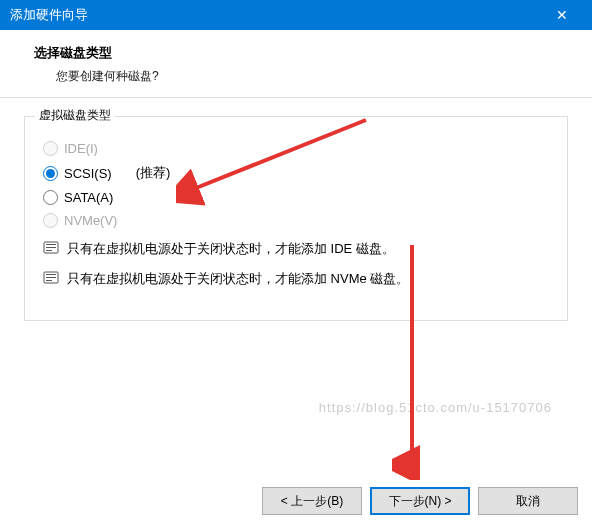 This screenshot has height=525, width=592. I want to click on info-nvme: 只有在虚拟机电源处于关闭状态时，才能添加 NVMe 磁盘。, so click(296, 279).